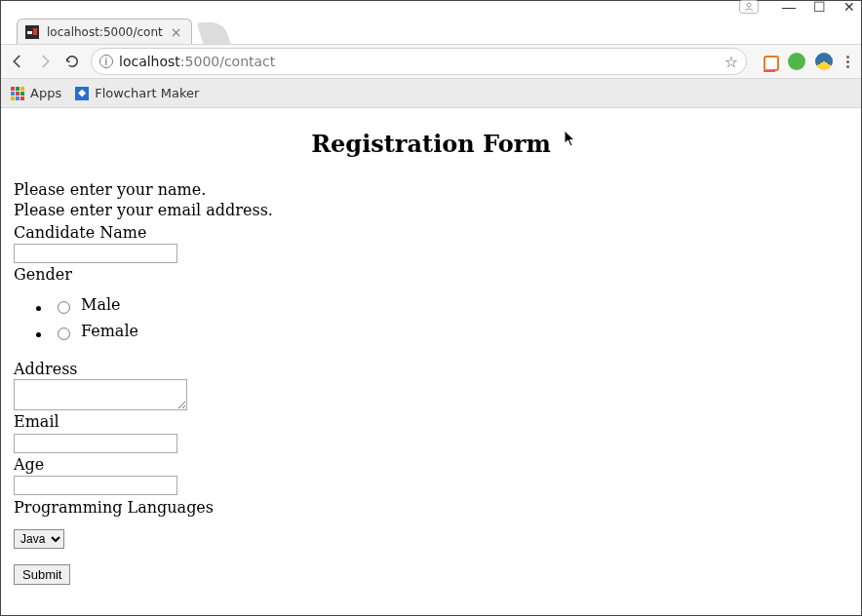 This screenshot has height=616, width=862. Describe the element at coordinates (64, 308) in the screenshot. I see `gender-male-radio` at that location.